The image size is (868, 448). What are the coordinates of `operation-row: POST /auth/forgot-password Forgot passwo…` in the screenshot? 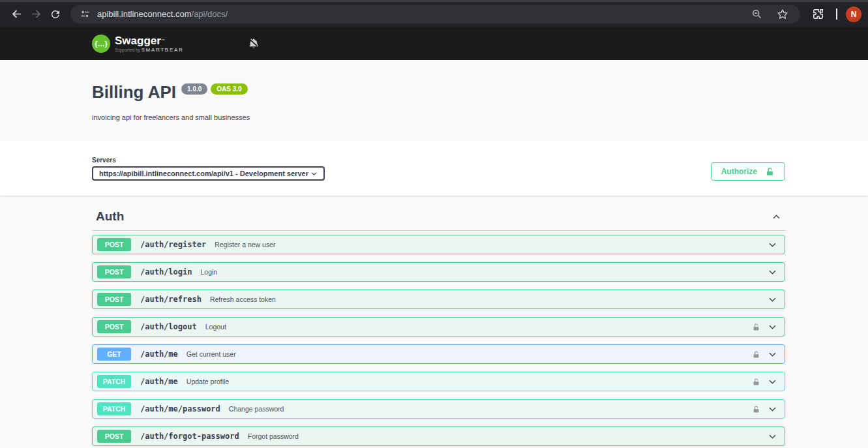 It's located at (438, 436).